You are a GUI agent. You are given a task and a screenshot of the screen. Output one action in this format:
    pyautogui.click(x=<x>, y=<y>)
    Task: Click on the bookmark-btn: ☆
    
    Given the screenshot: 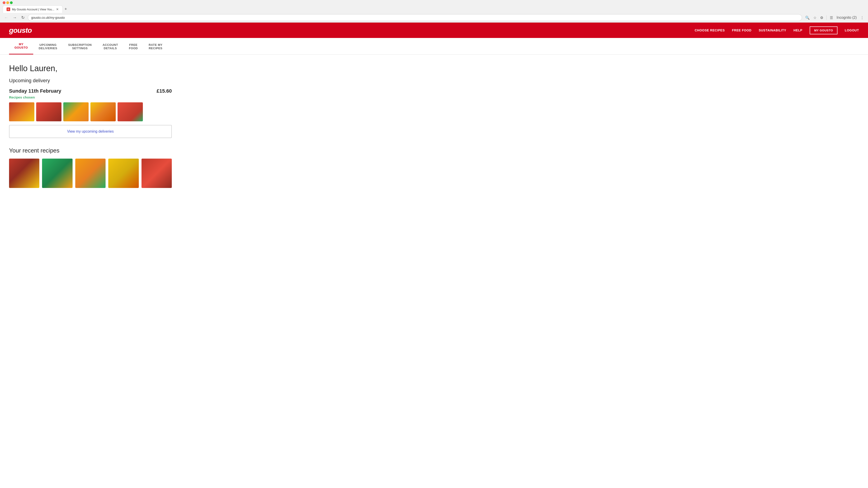 What is the action you would take?
    pyautogui.click(x=815, y=18)
    